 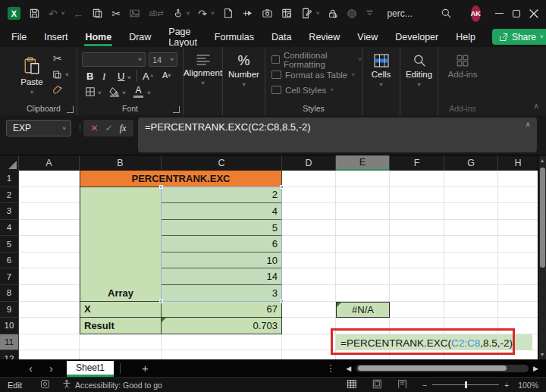 I want to click on row-header-12: 12, so click(x=9, y=355).